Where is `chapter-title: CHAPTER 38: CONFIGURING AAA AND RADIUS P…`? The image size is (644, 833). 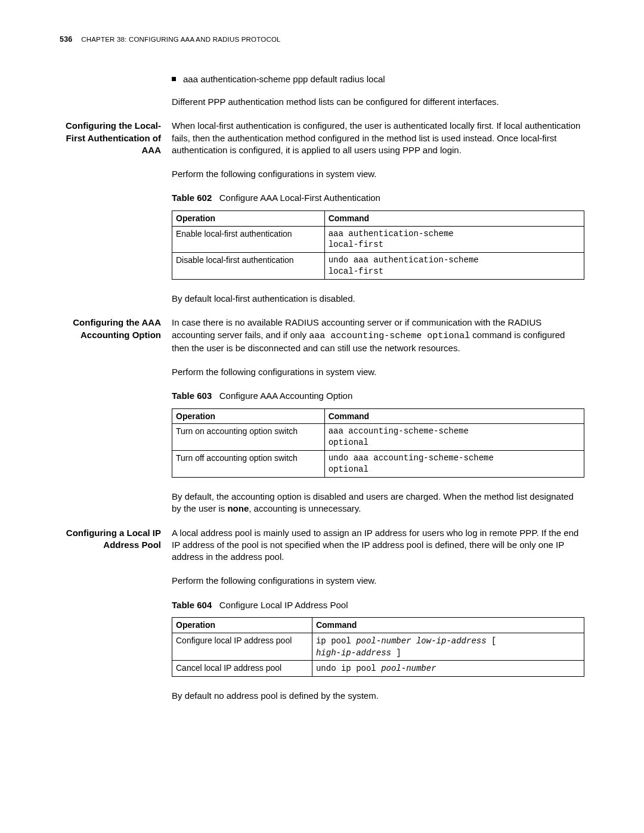
chapter-title: CHAPTER 38: CONFIGURING AAA AND RADIUS P… is located at coordinates (181, 39).